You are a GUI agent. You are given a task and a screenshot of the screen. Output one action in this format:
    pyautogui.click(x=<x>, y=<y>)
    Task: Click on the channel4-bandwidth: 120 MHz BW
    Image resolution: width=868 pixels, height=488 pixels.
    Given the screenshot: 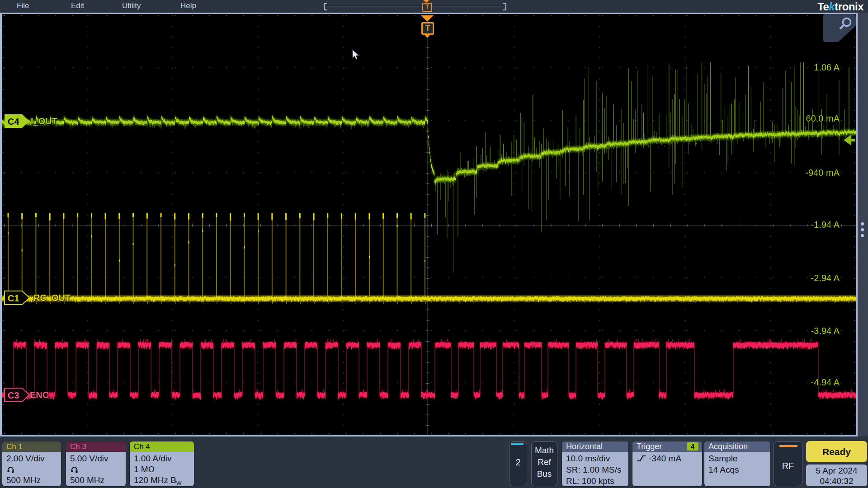 What is the action you would take?
    pyautogui.click(x=162, y=481)
    